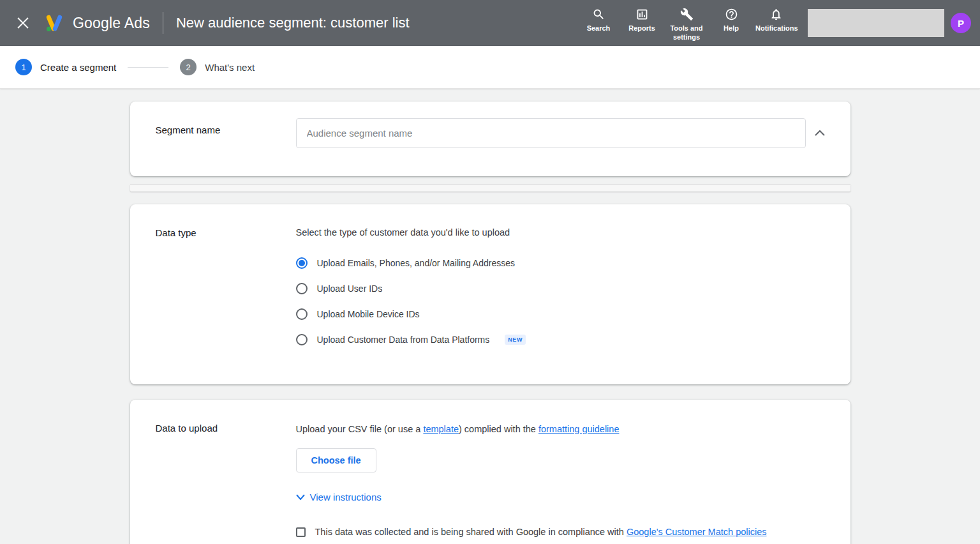 The image size is (980, 544). What do you see at coordinates (961, 23) in the screenshot?
I see `avatar: P` at bounding box center [961, 23].